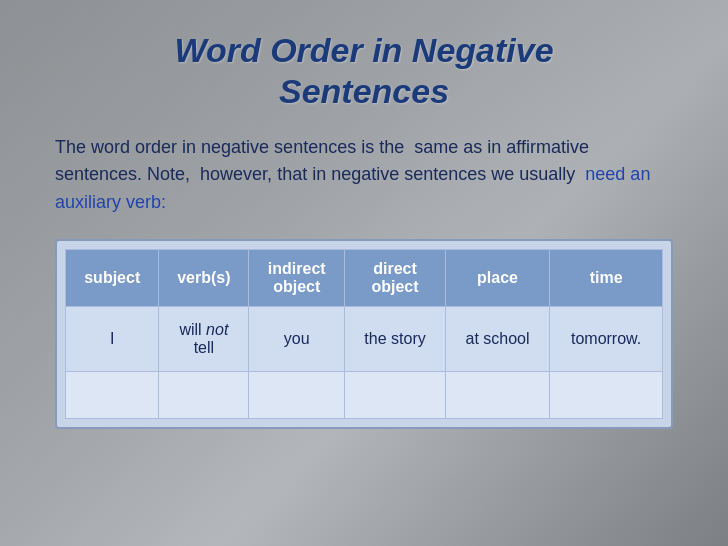 This screenshot has width=728, height=546. Describe the element at coordinates (112, 340) in the screenshot. I see `cell-subject: I` at that location.